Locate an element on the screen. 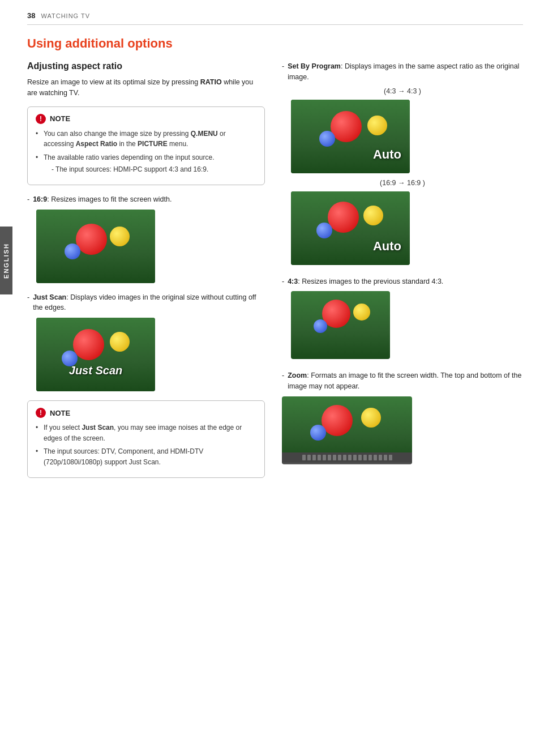  note1-item2: The available ratio varies depending on … is located at coordinates (146, 164).